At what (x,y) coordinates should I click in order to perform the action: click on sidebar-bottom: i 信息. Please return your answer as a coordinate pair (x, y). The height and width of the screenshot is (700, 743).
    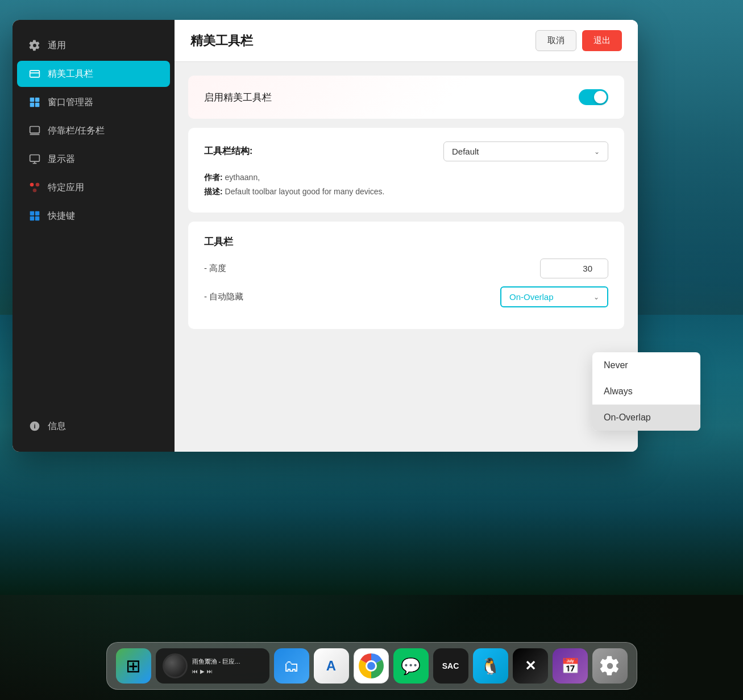
    Looking at the image, I should click on (93, 426).